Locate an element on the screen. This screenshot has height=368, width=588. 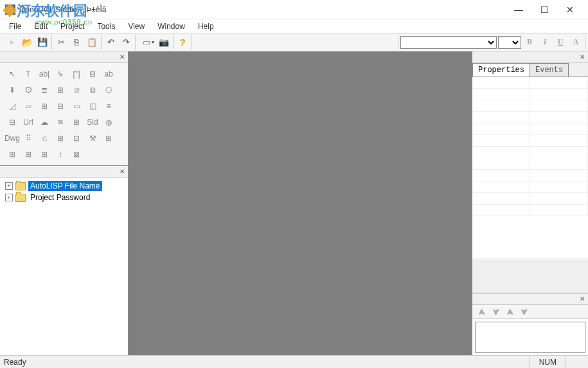
add-form-button: ▾ is located at coordinates (148, 42).